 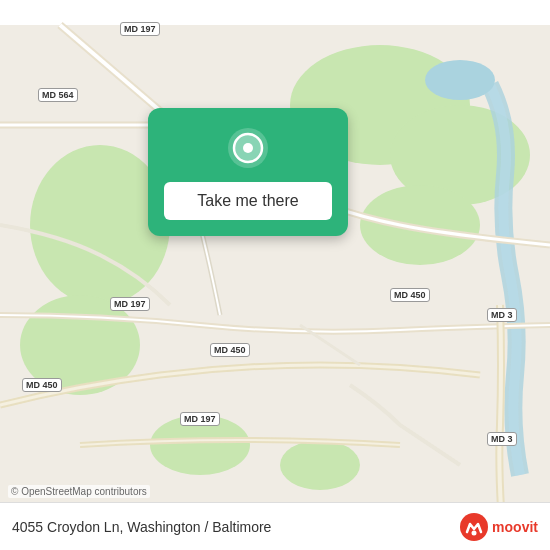 What do you see at coordinates (248, 172) in the screenshot?
I see `action-card: Take me there` at bounding box center [248, 172].